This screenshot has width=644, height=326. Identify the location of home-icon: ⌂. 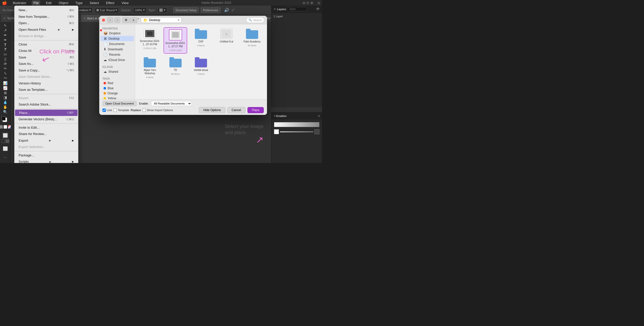
(319, 3).